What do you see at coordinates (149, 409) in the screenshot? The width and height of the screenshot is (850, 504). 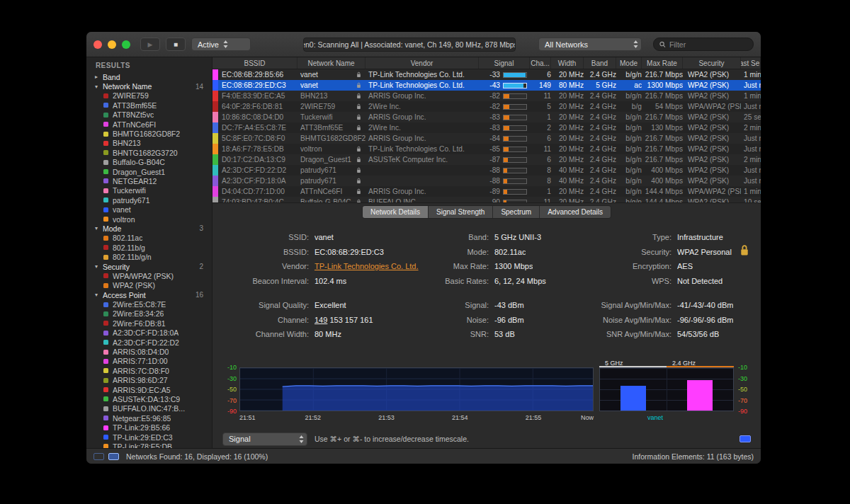 I see `sidebar-item: BUFFALO.INC:47:B...` at bounding box center [149, 409].